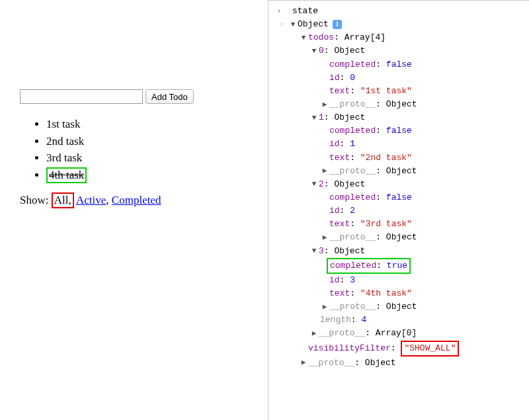 The height and width of the screenshot is (420, 529). I want to click on tree-row: length: 4, so click(399, 320).